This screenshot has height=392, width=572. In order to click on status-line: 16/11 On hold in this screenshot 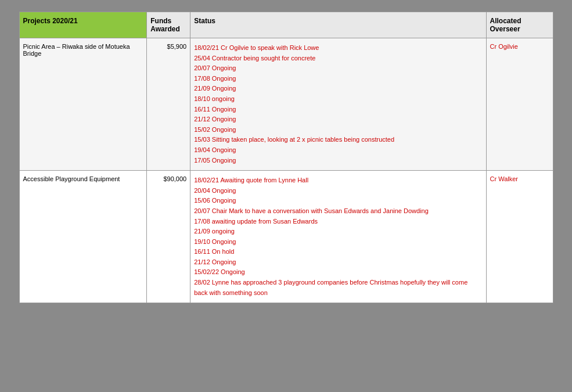, I will do `click(338, 252)`.